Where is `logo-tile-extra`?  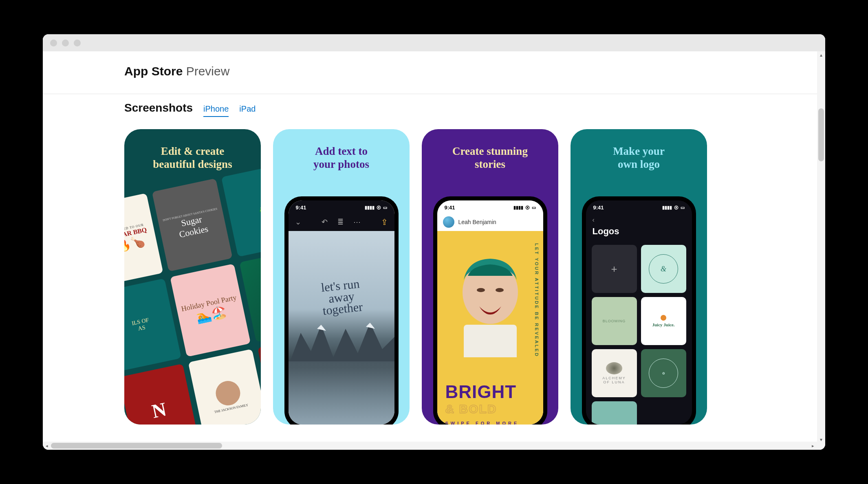
logo-tile-extra is located at coordinates (615, 413).